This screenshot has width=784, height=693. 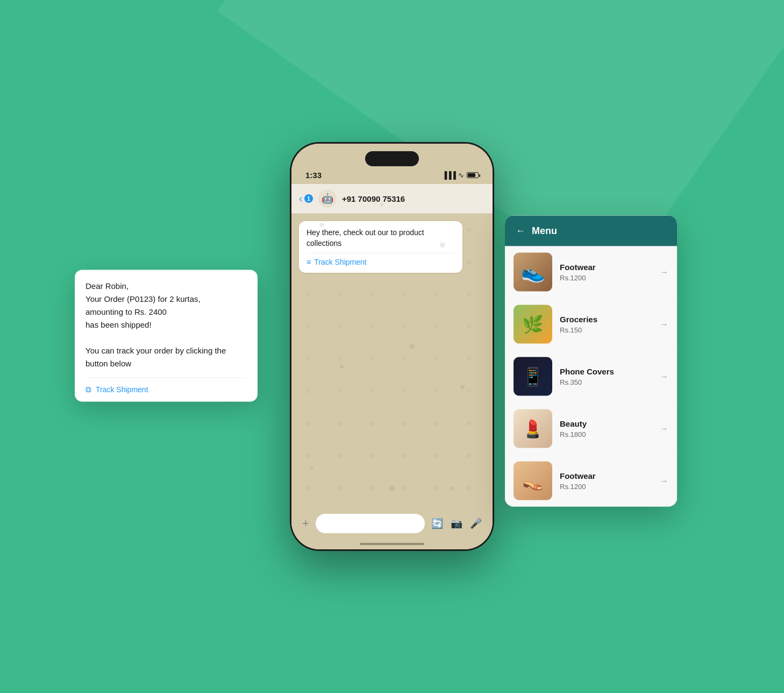 I want to click on groceries-price: Rs.150, so click(x=606, y=330).